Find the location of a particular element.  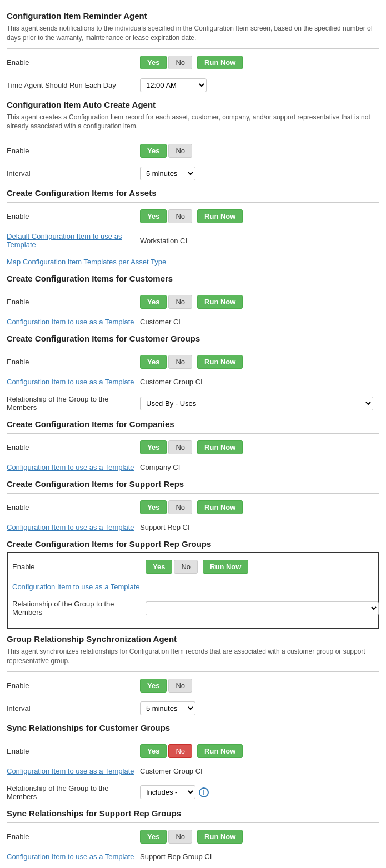

no-button-companies: No is located at coordinates (180, 448).